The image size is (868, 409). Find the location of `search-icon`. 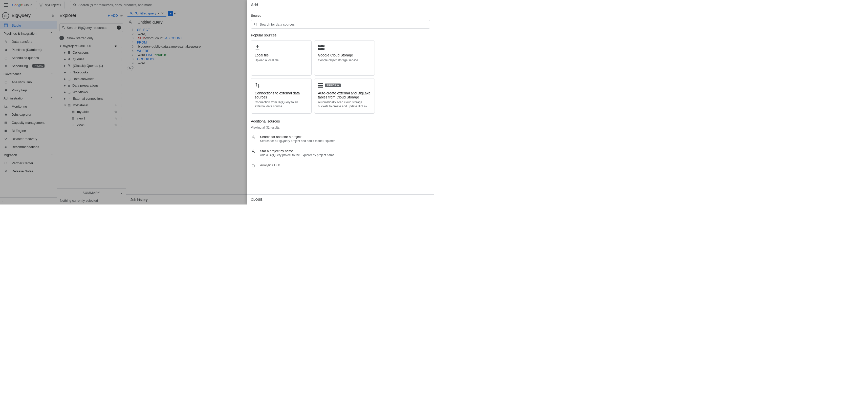

search-icon is located at coordinates (256, 24).